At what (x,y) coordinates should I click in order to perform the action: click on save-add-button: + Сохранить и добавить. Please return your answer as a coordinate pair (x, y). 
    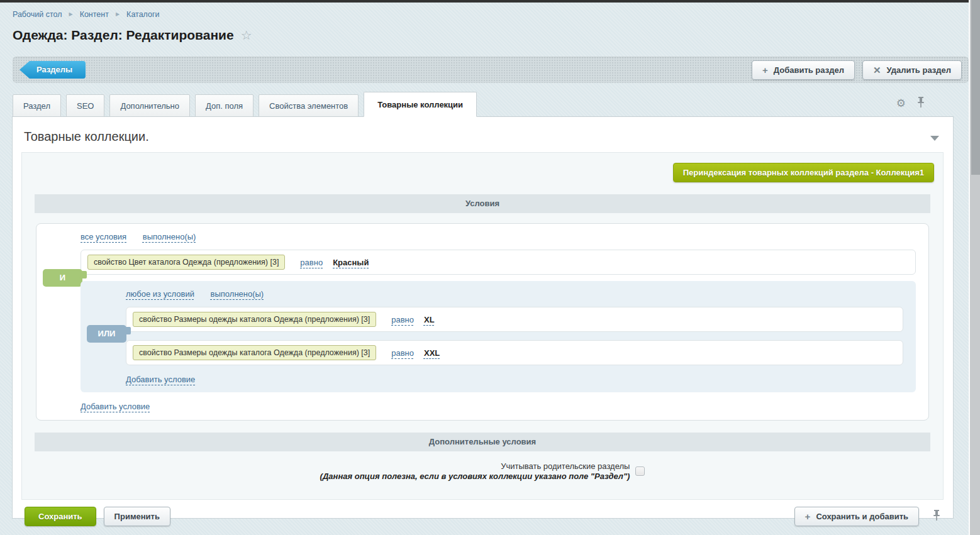
    Looking at the image, I should click on (857, 517).